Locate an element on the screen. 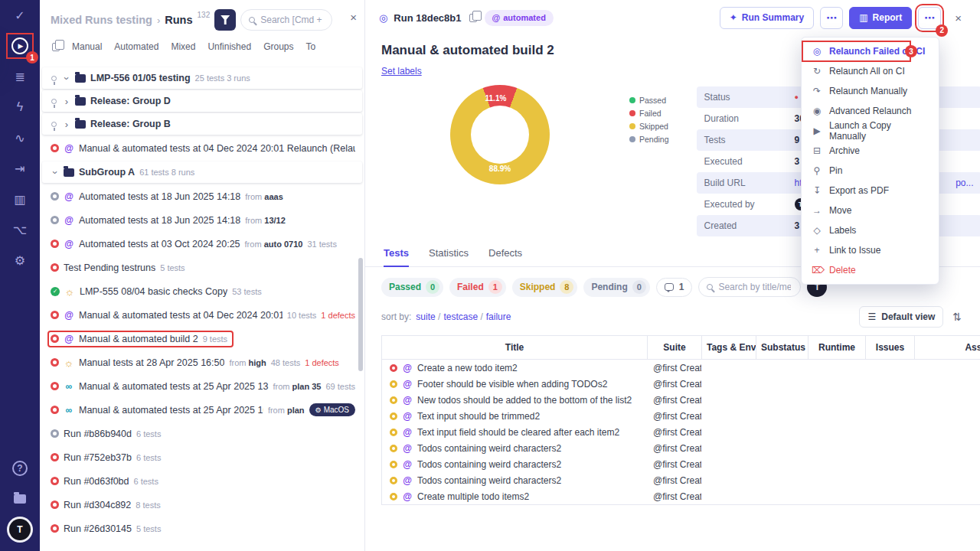 This screenshot has height=551, width=980. test-list-icon: ≣ is located at coordinates (20, 77).